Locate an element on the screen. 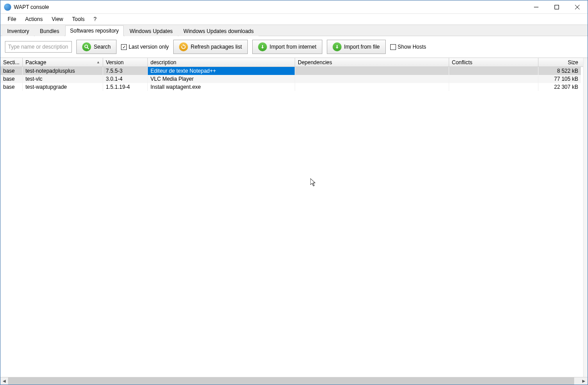  grid-header: Secti... Package ▲ Version description D… is located at coordinates (292, 62).